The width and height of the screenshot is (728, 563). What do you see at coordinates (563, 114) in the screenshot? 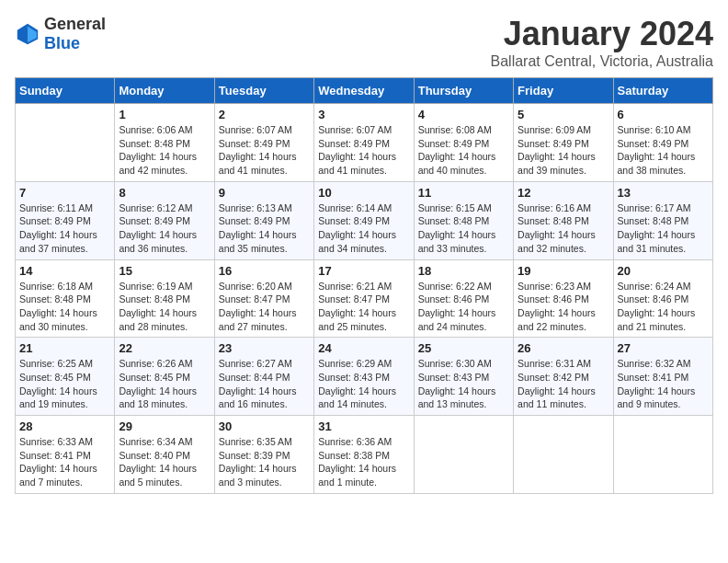
I see `day-number: 5` at bounding box center [563, 114].